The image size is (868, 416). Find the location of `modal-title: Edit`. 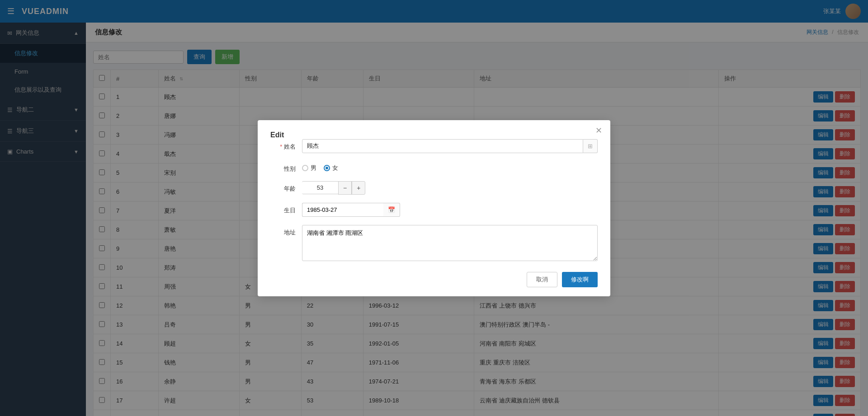

modal-title: Edit is located at coordinates (277, 135).